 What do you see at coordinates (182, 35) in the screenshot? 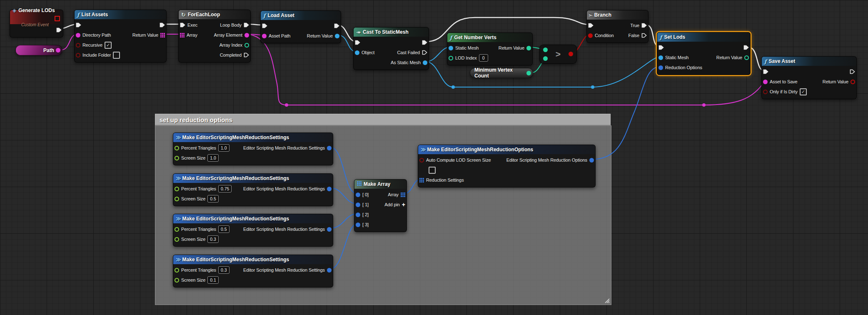
I see `foreachloop-pin-array` at bounding box center [182, 35].